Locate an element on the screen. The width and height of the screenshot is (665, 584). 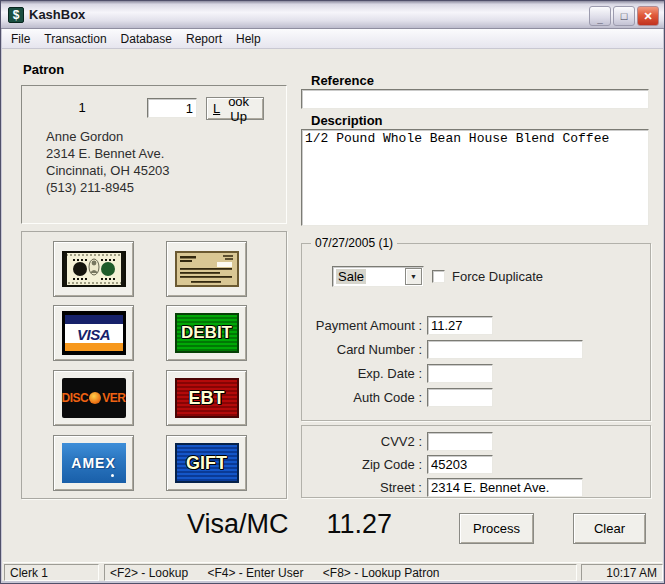
lookup-button-label: ook Up is located at coordinates (238, 109).